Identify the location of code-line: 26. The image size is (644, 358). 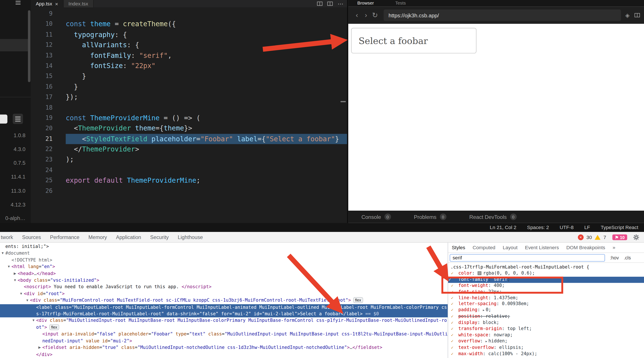
(189, 191).